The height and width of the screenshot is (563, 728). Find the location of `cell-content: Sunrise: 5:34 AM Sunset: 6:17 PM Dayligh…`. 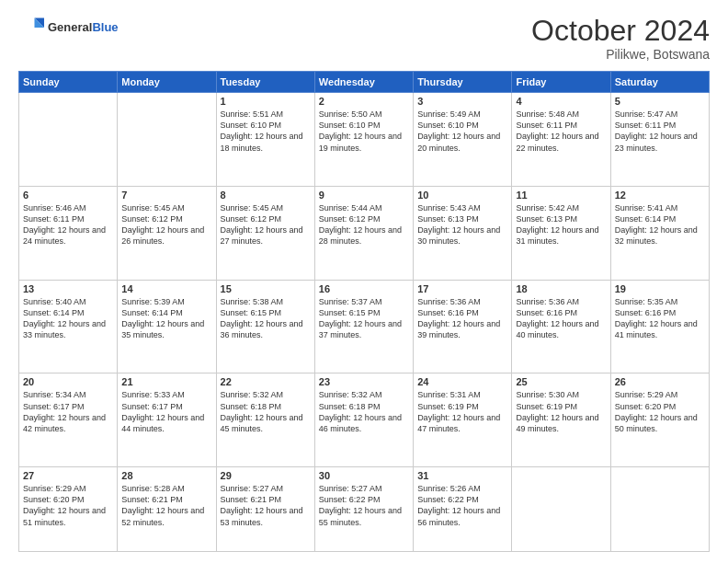

cell-content: Sunrise: 5:34 AM Sunset: 6:17 PM Dayligh… is located at coordinates (68, 412).